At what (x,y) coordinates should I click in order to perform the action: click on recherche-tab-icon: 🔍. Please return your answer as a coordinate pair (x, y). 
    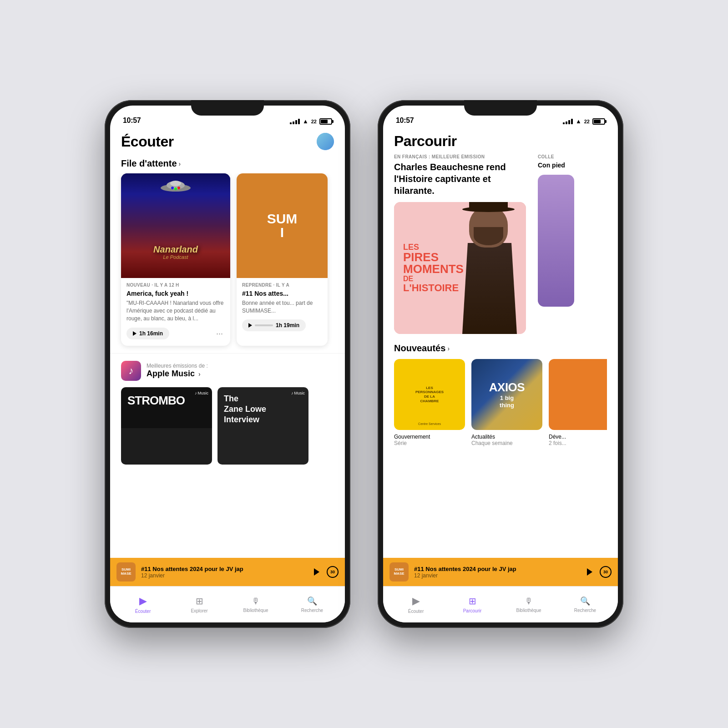
    Looking at the image, I should click on (312, 601).